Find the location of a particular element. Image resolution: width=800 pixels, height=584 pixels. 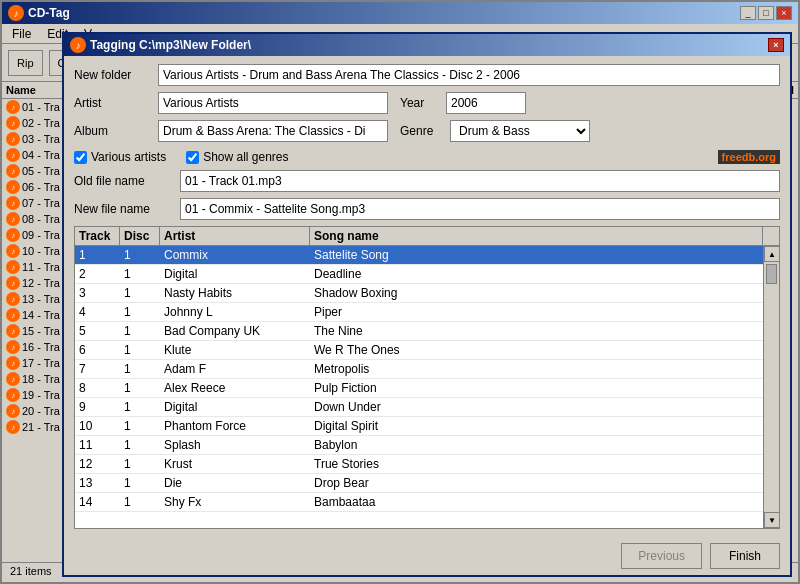

genre-group: Genre Drum & Bass is located at coordinates (495, 131).